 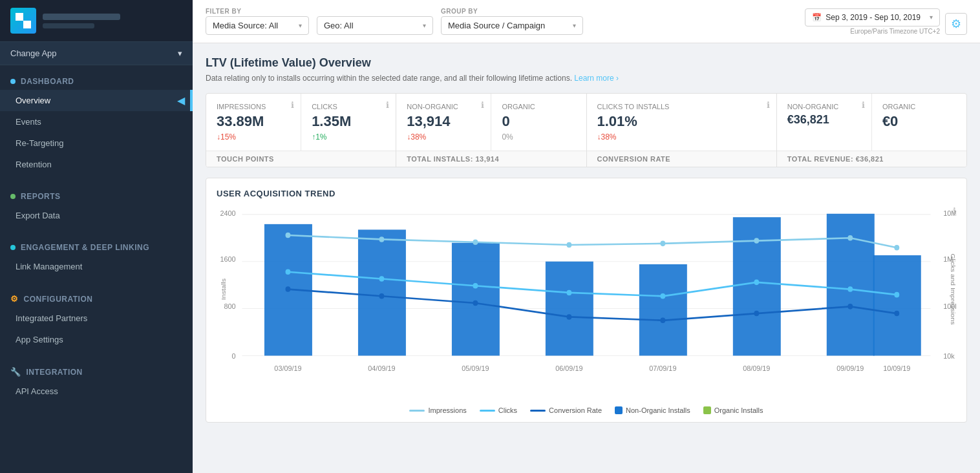 I want to click on change-app-label: Change App, so click(x=34, y=53).